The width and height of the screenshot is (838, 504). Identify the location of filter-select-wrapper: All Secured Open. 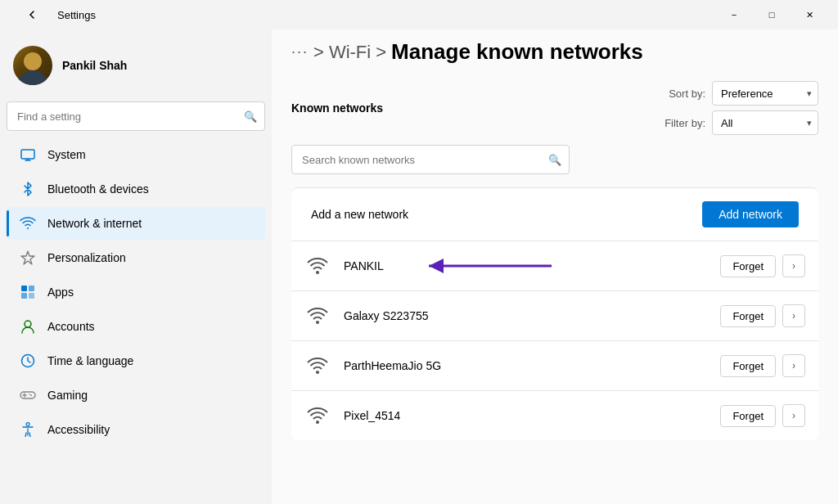
(765, 123).